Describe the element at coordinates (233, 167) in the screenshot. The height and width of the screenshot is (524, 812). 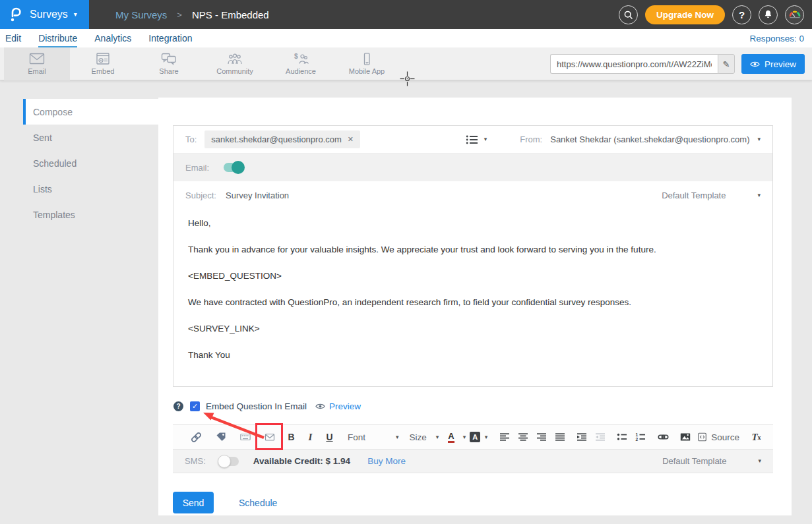
I see `email-toggle` at that location.